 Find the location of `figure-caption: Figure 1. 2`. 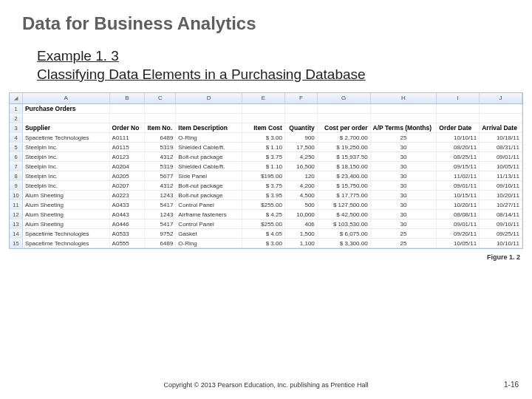

figure-caption: Figure 1. 2 is located at coordinates (266, 257).